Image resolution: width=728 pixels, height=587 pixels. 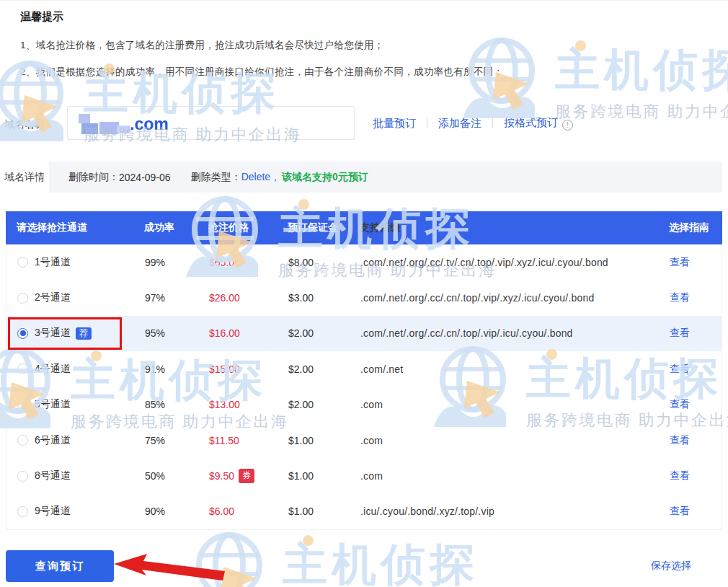 What do you see at coordinates (364, 405) in the screenshot?
I see `table-row: 5号通道 85% $13.00 $2.00 .com 查看` at bounding box center [364, 405].